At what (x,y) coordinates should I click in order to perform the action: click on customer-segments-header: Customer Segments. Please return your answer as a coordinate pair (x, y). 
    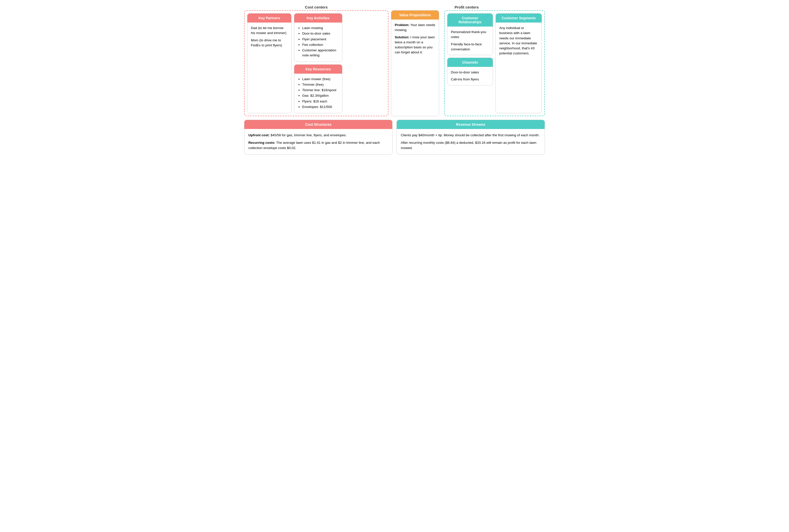
    Looking at the image, I should click on (519, 18).